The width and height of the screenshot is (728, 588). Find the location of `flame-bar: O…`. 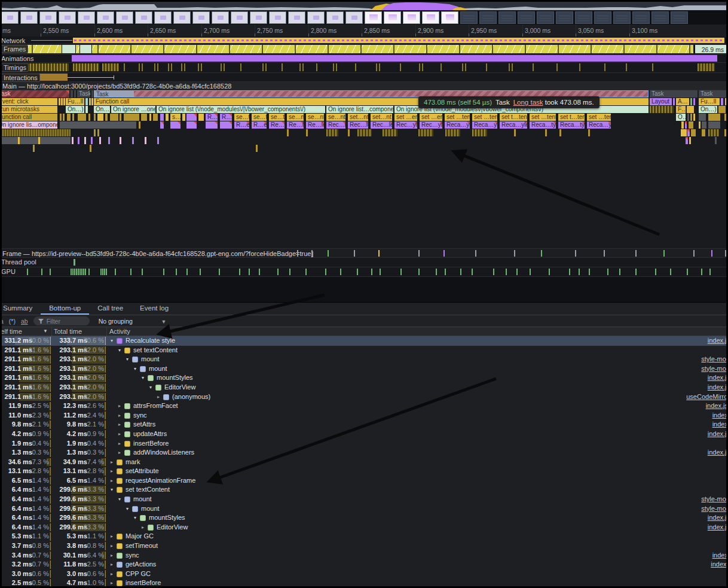

flame-bar: O… is located at coordinates (681, 117).